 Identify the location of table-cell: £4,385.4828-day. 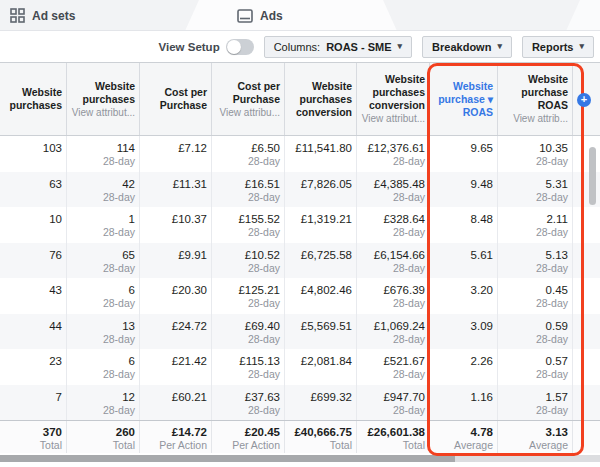
(394, 190).